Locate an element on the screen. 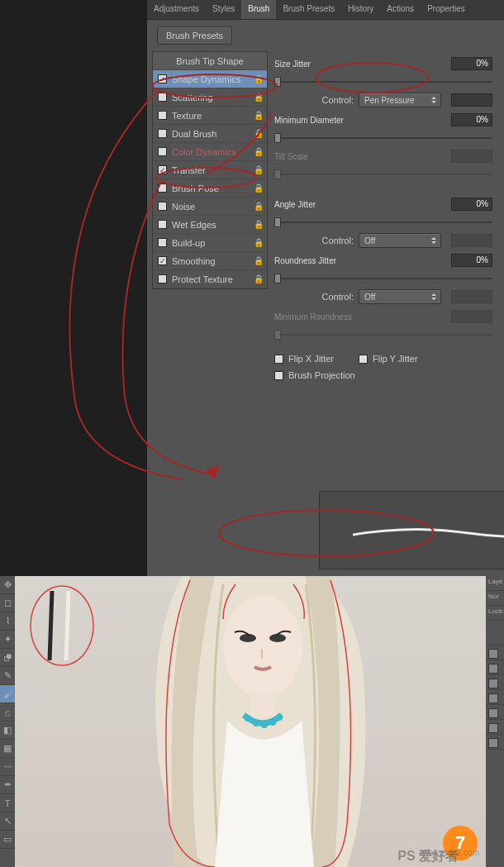  panel-tabs: Adjustments Styles Brush Brush Presets H… is located at coordinates (326, 10).